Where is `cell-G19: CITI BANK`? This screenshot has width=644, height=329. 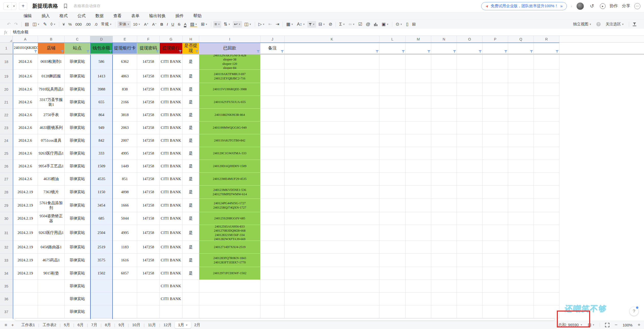
cell-G19: CITI BANK is located at coordinates (171, 76).